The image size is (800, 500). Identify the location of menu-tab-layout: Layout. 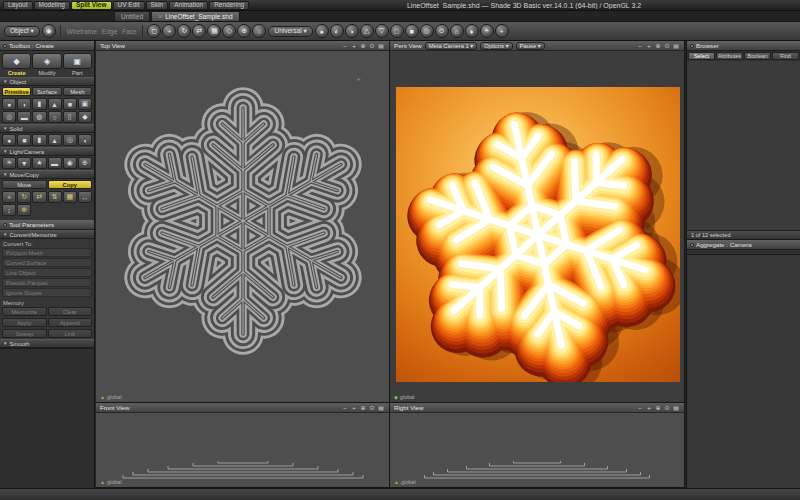
(18, 6).